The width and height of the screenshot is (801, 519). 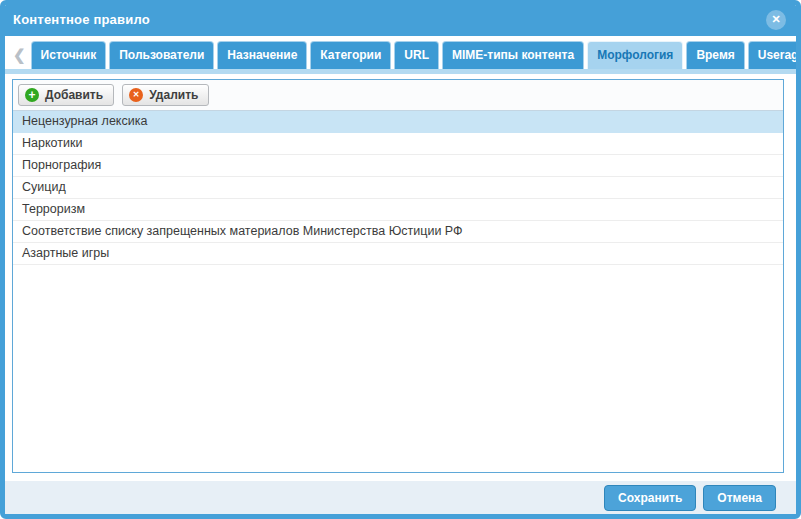 I want to click on list-item-6: Азартные игры, so click(x=398, y=254).